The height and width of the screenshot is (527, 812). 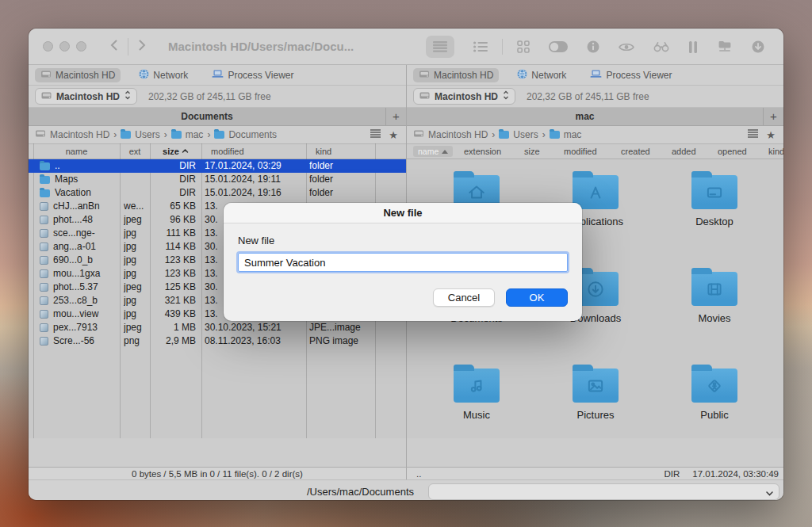 I want to click on zoom-button, so click(x=81, y=46).